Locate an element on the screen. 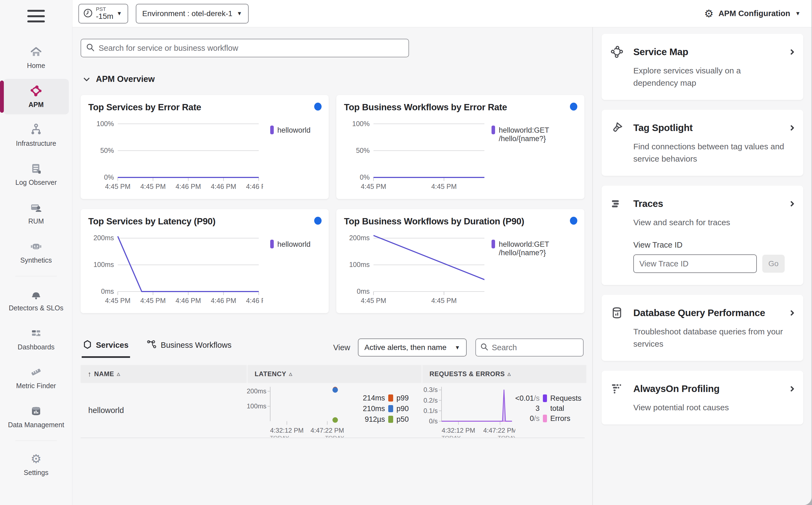  sidebar-item-synthetics: Synthetics is located at coordinates (36, 252).